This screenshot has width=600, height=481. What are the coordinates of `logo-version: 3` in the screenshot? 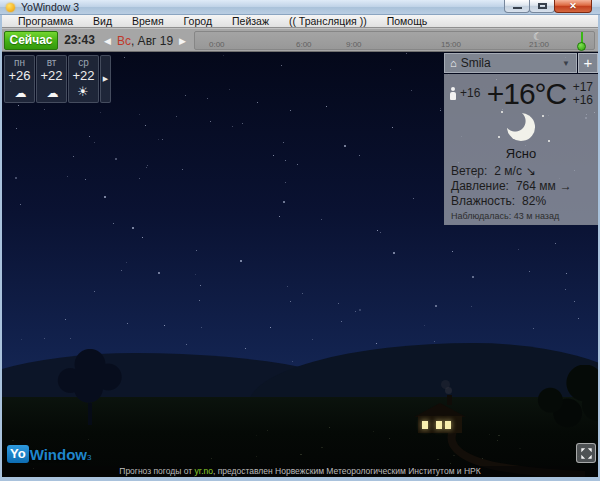 It's located at (89, 458).